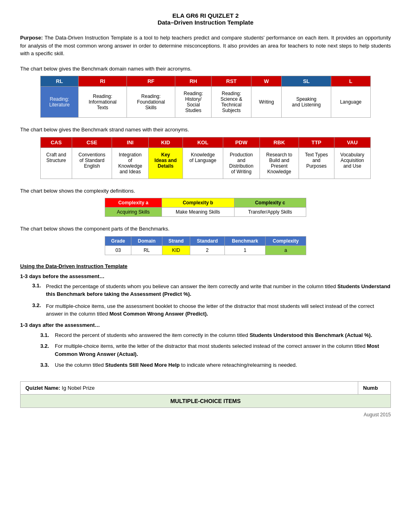 This screenshot has width=411, height=532. I want to click on domain-rl: Reading:Literature, so click(60, 102).